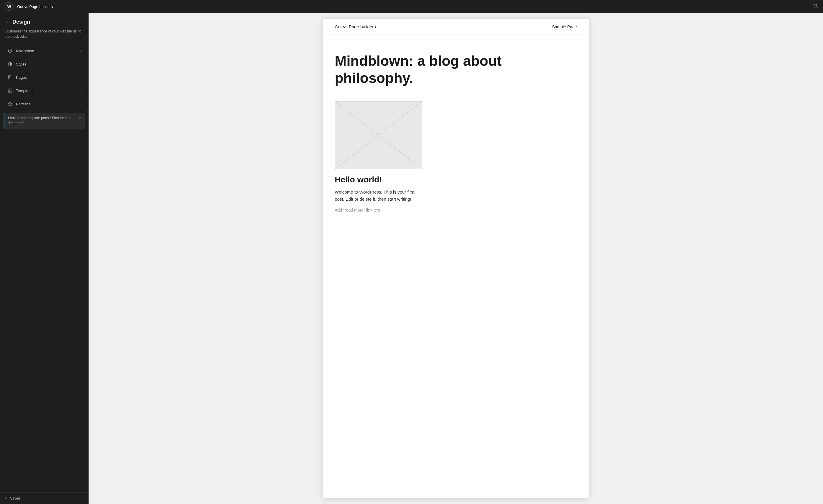 This screenshot has height=504, width=823. Describe the element at coordinates (48, 64) in the screenshot. I see `sidebar-item-label: Styles` at that location.